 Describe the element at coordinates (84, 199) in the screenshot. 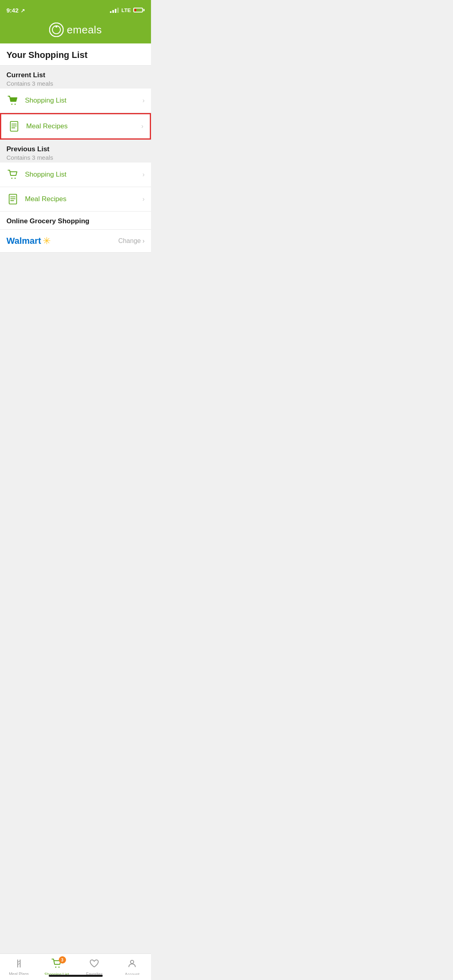

I see `previous-meal-recipes-label: Meal Recipes` at that location.